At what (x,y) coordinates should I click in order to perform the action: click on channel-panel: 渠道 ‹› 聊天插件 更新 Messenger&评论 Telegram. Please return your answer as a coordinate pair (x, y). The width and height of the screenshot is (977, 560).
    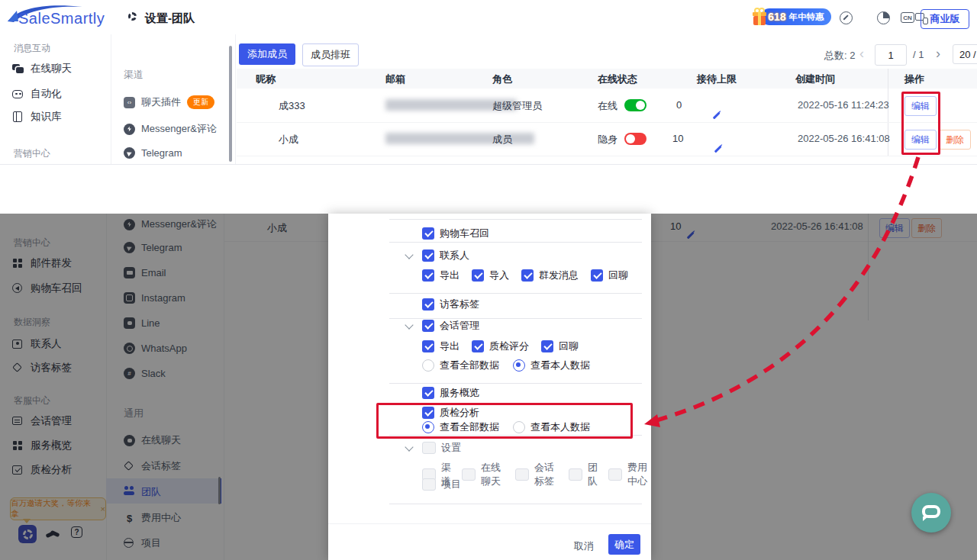
    Looking at the image, I should click on (173, 99).